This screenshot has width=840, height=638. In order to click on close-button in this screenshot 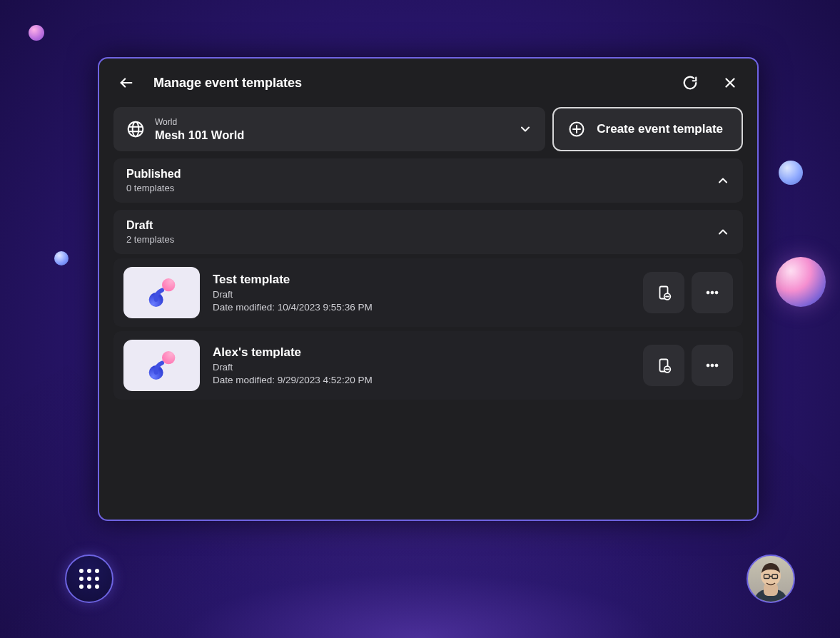, I will do `click(730, 83)`.